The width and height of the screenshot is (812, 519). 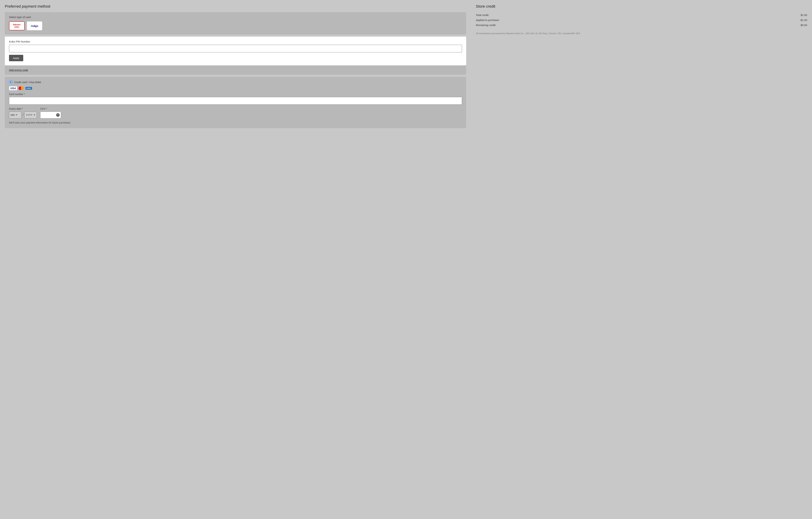 What do you see at coordinates (235, 17) in the screenshot?
I see `card-type-label: Select type of card:` at bounding box center [235, 17].